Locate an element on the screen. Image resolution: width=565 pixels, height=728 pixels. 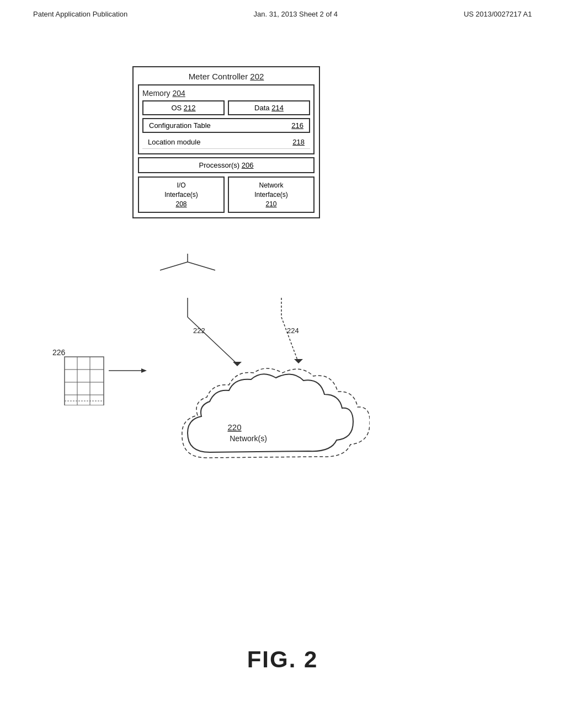
meter-controller-title: Meter Controller 202 is located at coordinates (226, 76).